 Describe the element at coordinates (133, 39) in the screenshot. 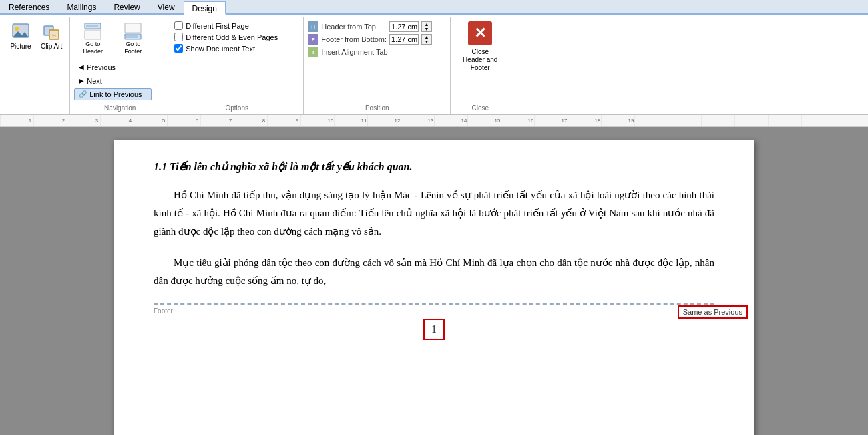

I see `go-to-footer-button: Go to Footer` at that location.